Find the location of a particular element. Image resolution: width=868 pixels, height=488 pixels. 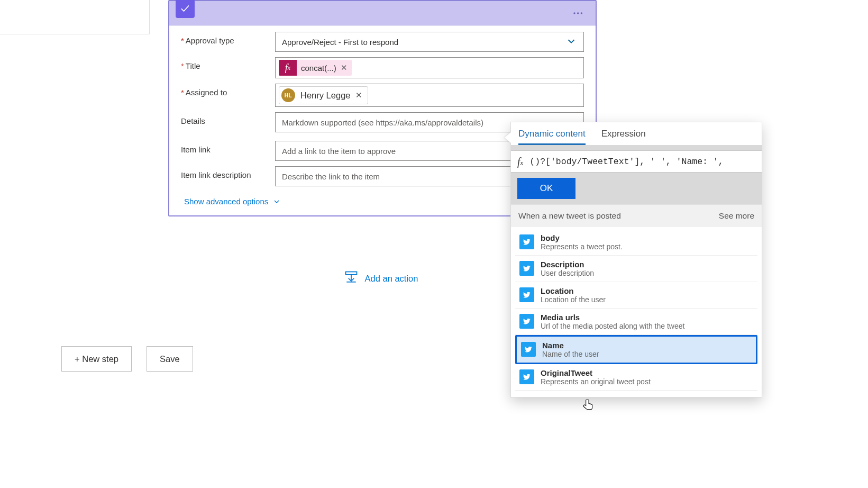

dyn-item-title: Location is located at coordinates (647, 291).